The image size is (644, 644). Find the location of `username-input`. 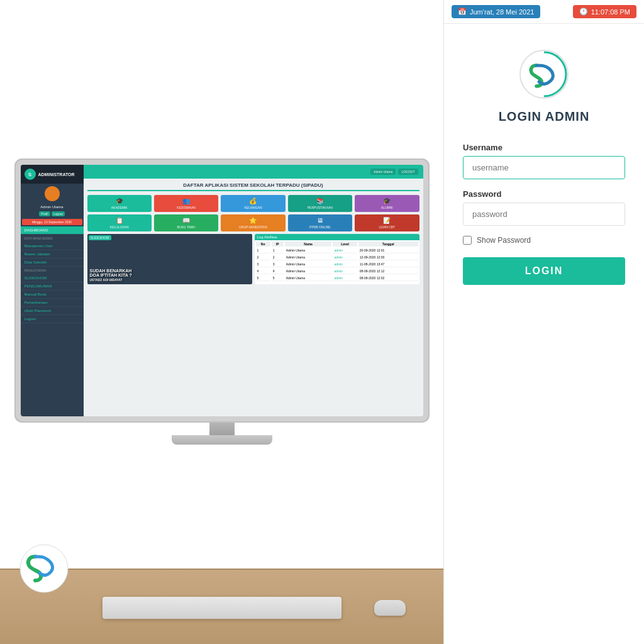

username-input is located at coordinates (544, 167).